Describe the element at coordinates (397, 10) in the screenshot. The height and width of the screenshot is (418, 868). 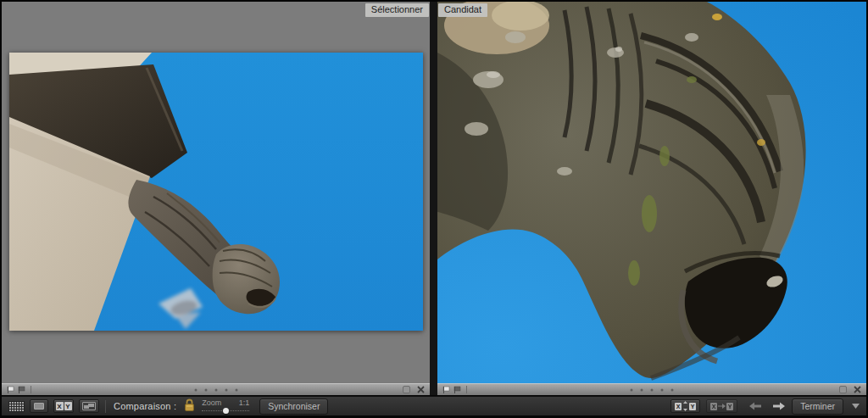
I see `select-label-tab: Sélectionner` at that location.